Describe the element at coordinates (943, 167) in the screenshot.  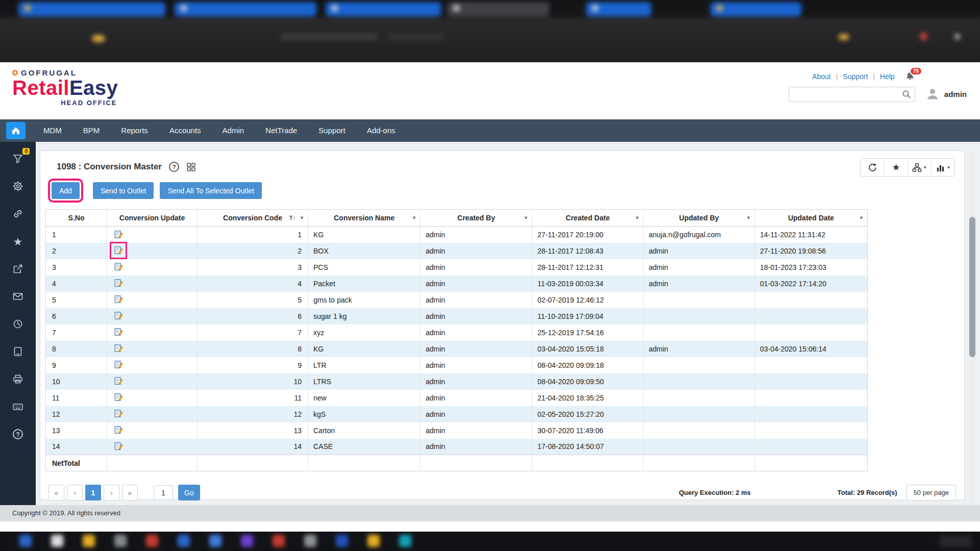
I see `chart-view-button: ▼` at that location.